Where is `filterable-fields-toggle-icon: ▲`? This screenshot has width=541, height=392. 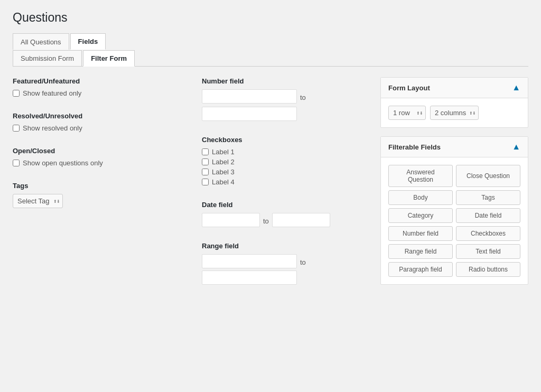 filterable-fields-toggle-icon: ▲ is located at coordinates (516, 147).